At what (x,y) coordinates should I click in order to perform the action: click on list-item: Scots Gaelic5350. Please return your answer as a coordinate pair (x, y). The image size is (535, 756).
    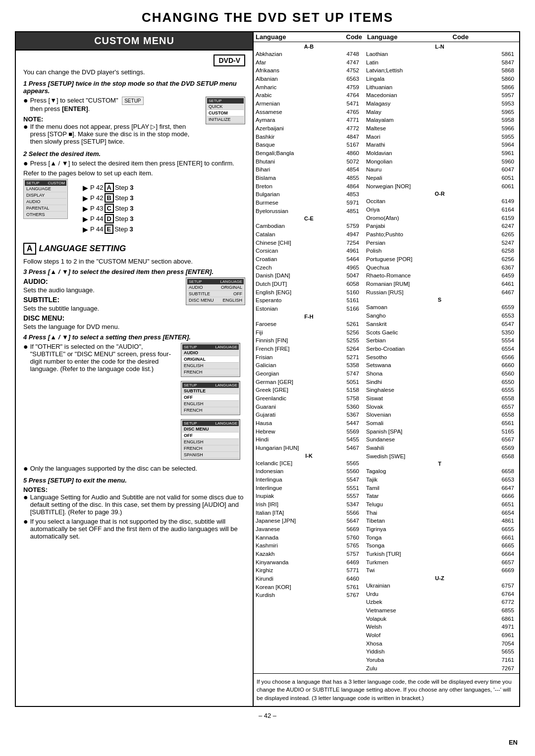
    Looking at the image, I should click on (440, 333).